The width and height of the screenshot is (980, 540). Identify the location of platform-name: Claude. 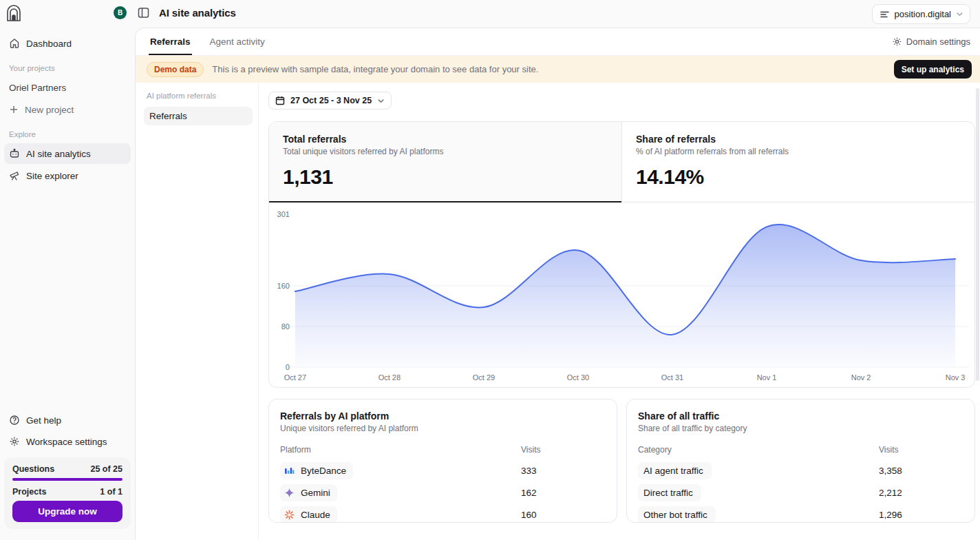
(315, 515).